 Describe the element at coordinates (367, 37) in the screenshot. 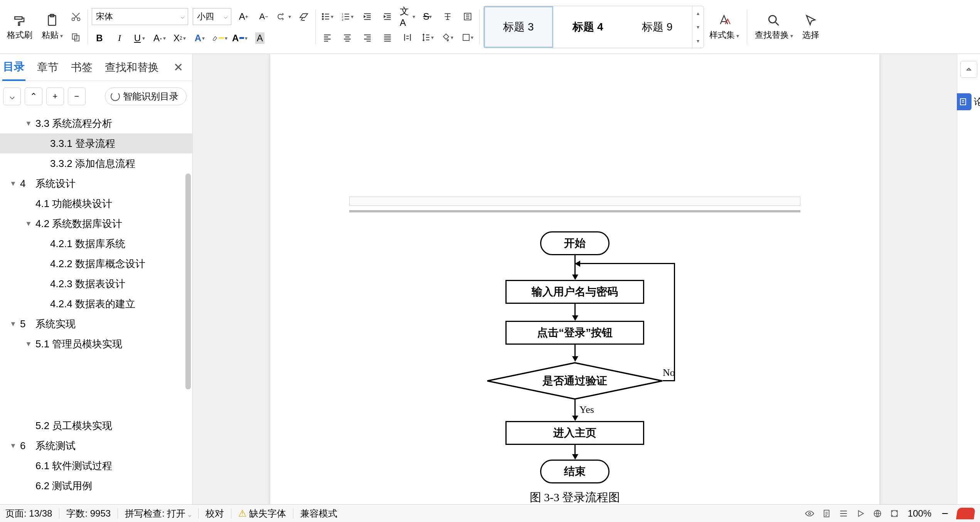

I see `align-right-button` at that location.